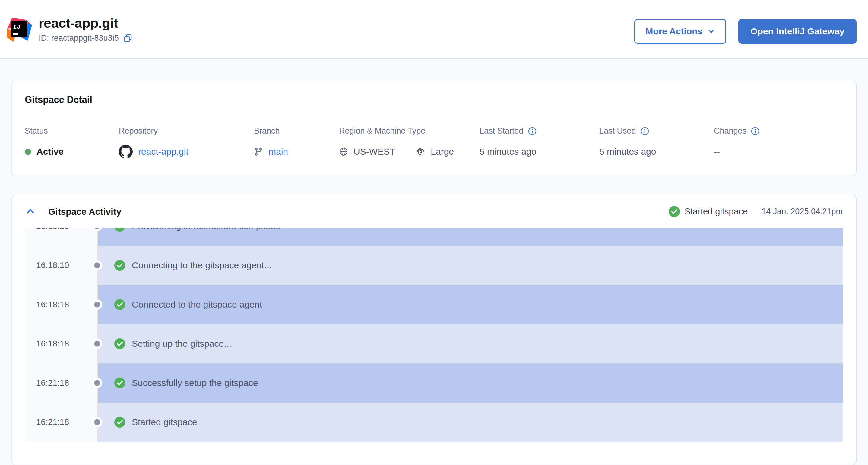 The image size is (868, 465). What do you see at coordinates (779, 143) in the screenshot?
I see `field-changes: Changes --` at bounding box center [779, 143].